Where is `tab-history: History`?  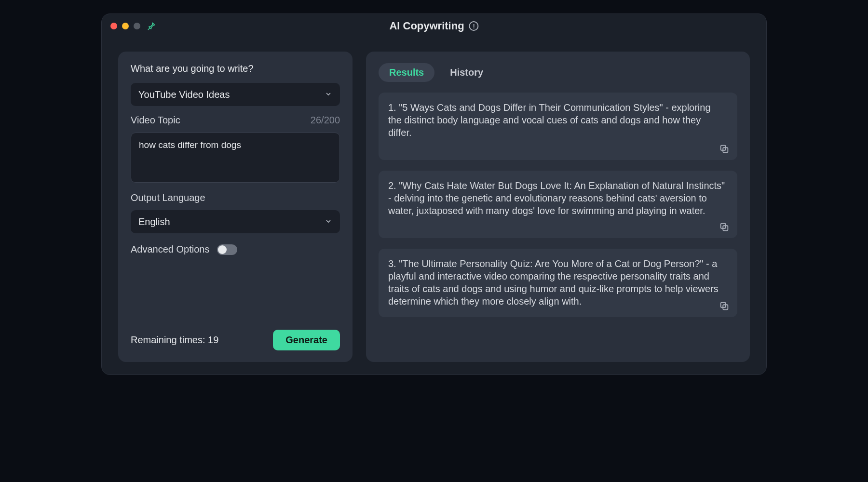 tab-history: History is located at coordinates (467, 72).